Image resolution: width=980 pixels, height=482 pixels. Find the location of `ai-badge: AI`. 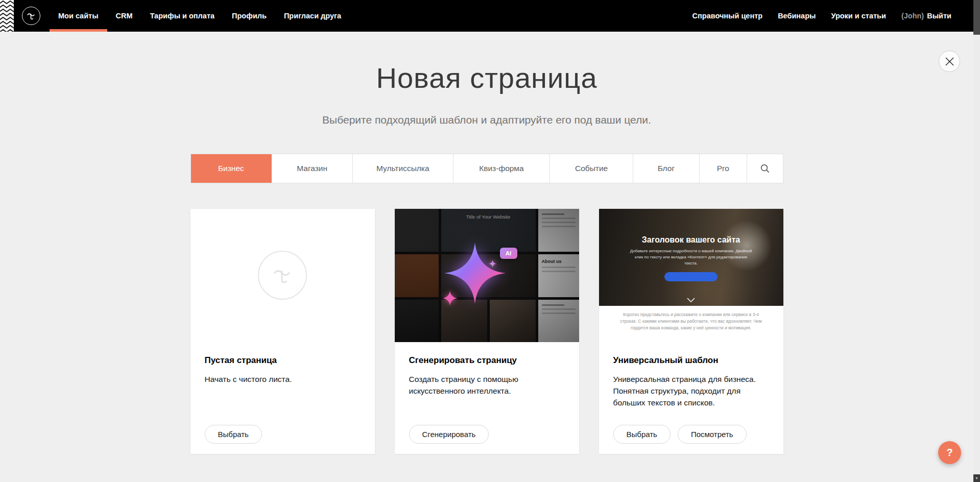

ai-badge: AI is located at coordinates (509, 253).